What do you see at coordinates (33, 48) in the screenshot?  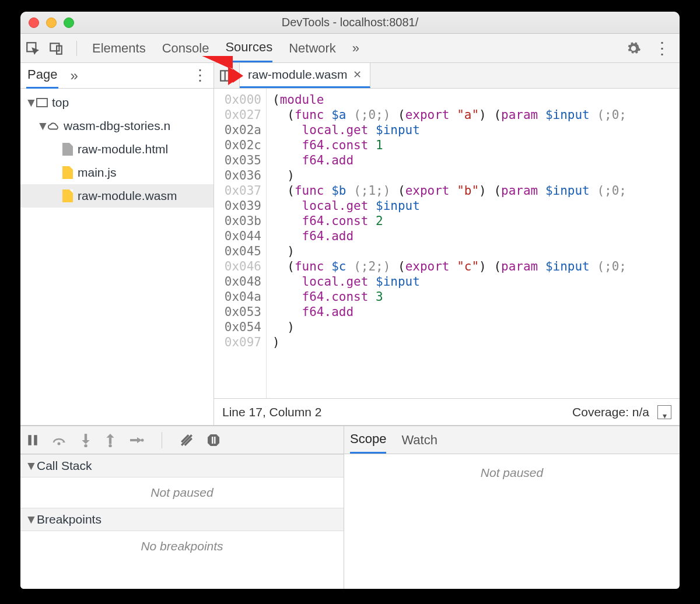 I see `inspect-element-icon` at bounding box center [33, 48].